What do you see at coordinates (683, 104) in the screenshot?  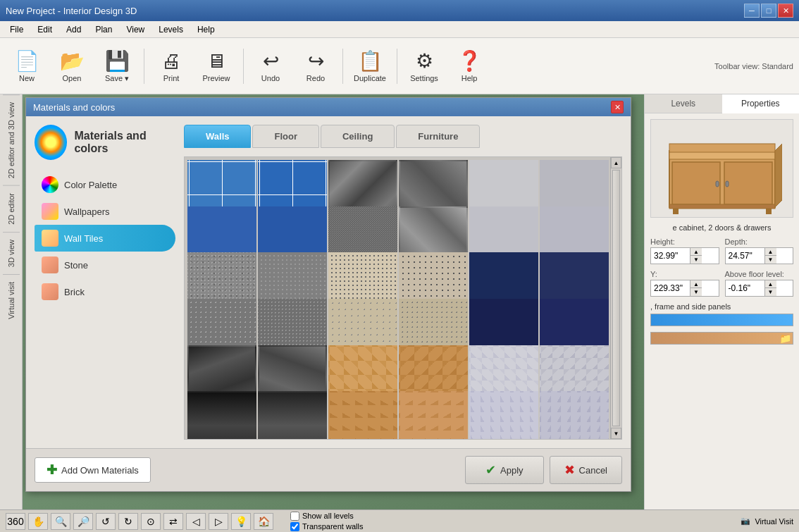 I see `tab-levels: Levels` at bounding box center [683, 104].